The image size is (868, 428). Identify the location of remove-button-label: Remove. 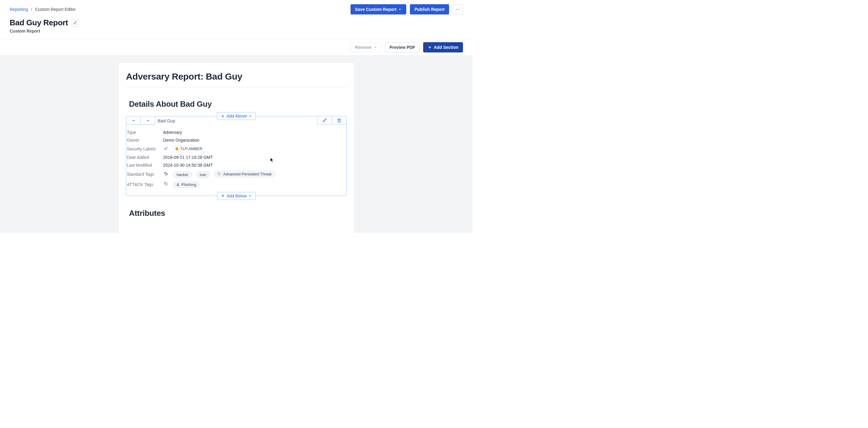
(363, 47).